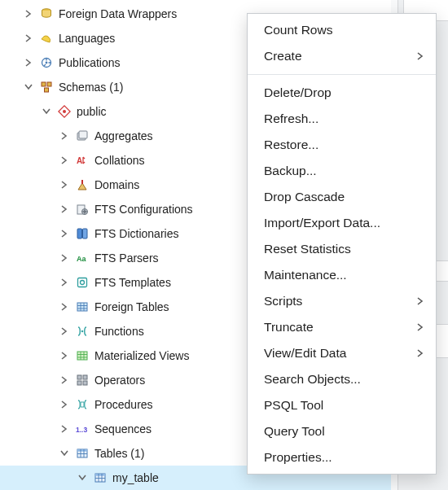  I want to click on menu-item-label: Search Objects..., so click(313, 379).